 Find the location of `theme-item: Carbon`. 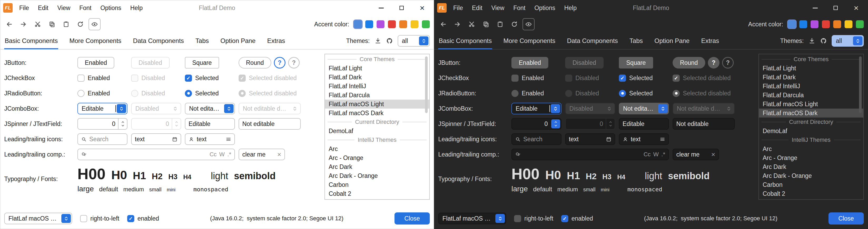

theme-item: Carbon is located at coordinates (377, 185).